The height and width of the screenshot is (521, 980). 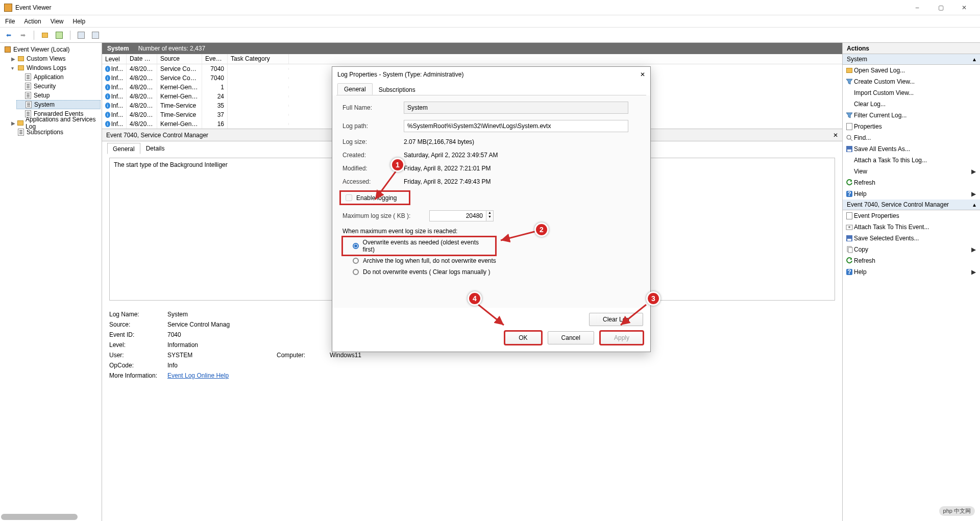 I want to click on dialog-tab-subscriptions: Subscriptions, so click(x=397, y=90).